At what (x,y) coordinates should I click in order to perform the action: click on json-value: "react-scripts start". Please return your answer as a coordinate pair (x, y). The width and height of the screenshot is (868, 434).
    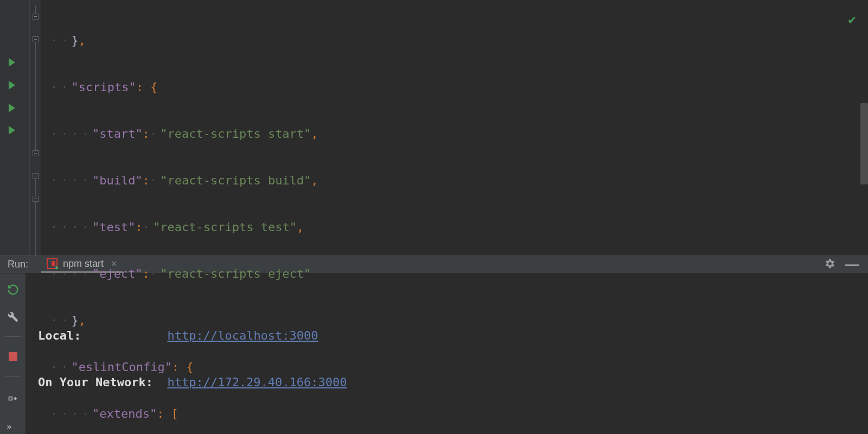
    Looking at the image, I should click on (235, 133).